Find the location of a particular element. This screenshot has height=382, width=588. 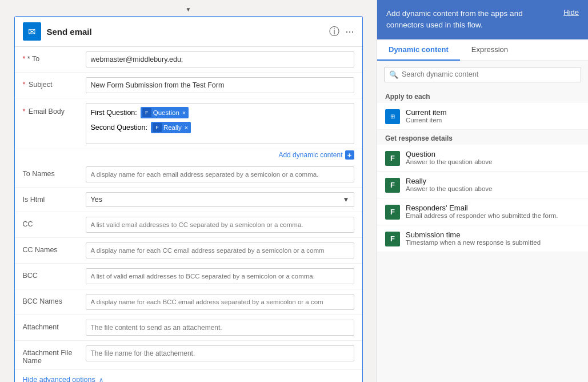

current-item-desc: Current item is located at coordinates (426, 120).